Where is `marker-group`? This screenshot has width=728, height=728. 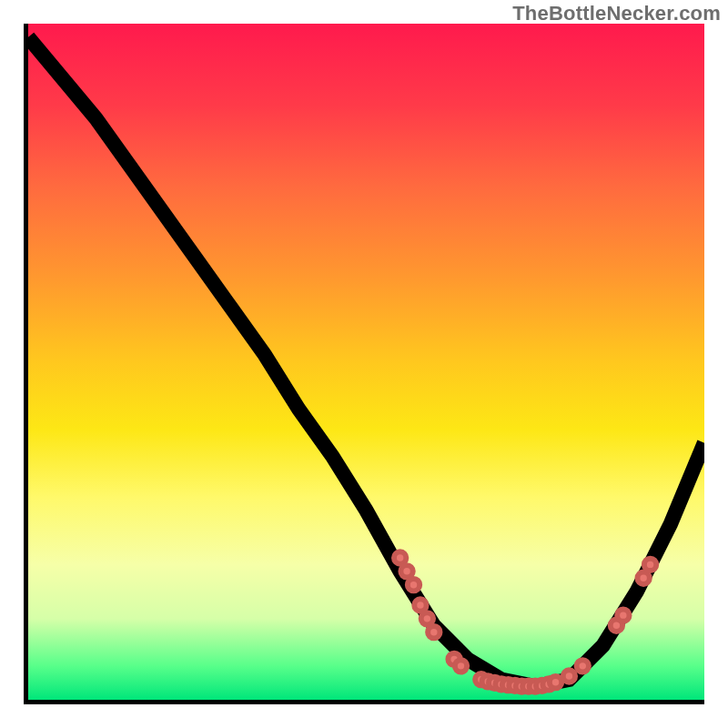 marker-group is located at coordinates (525, 622).